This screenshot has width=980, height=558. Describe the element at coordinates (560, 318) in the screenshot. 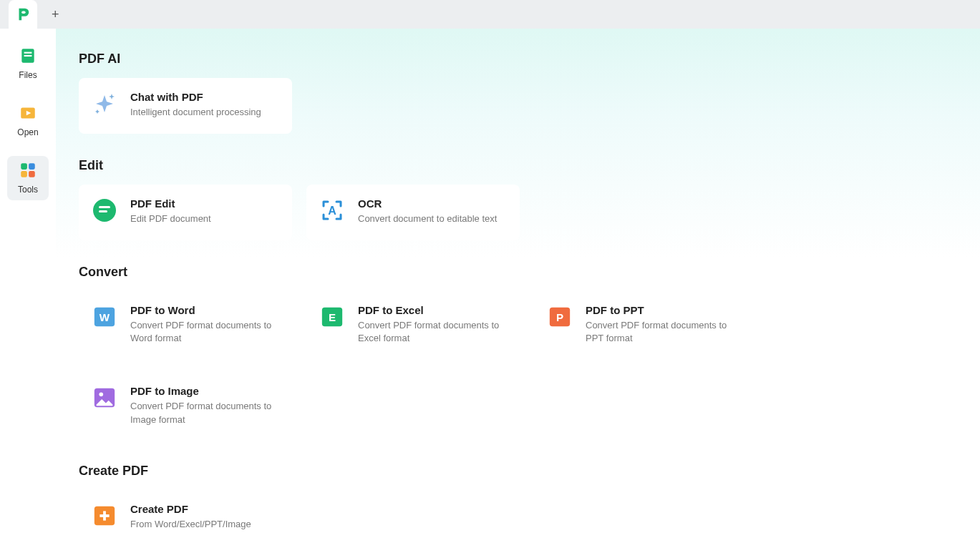

I see `svg-text: P` at that location.